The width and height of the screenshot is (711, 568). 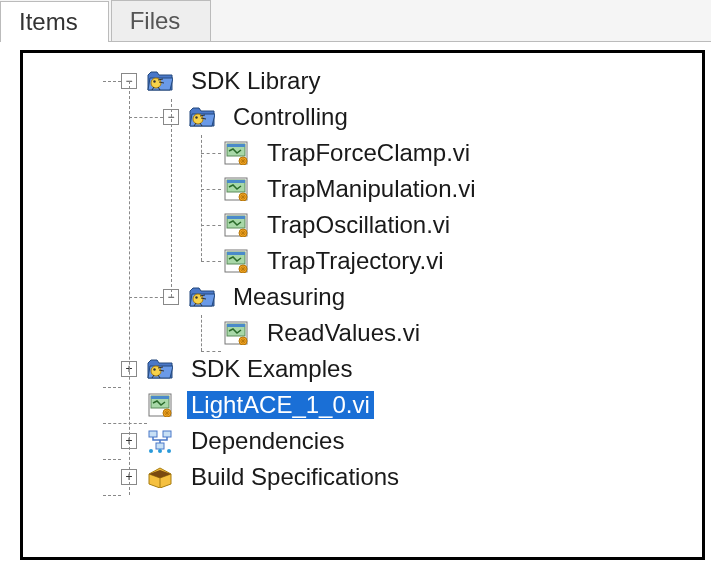 What do you see at coordinates (289, 297) in the screenshot?
I see `tree-label: Measuring` at bounding box center [289, 297].